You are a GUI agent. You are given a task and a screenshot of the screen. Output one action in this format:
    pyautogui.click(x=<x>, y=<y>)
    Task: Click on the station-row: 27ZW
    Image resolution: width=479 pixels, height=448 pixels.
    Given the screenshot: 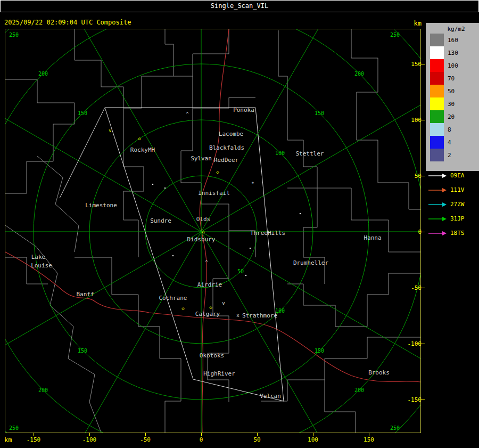 What is the action you would take?
    pyautogui.click(x=452, y=205)
    